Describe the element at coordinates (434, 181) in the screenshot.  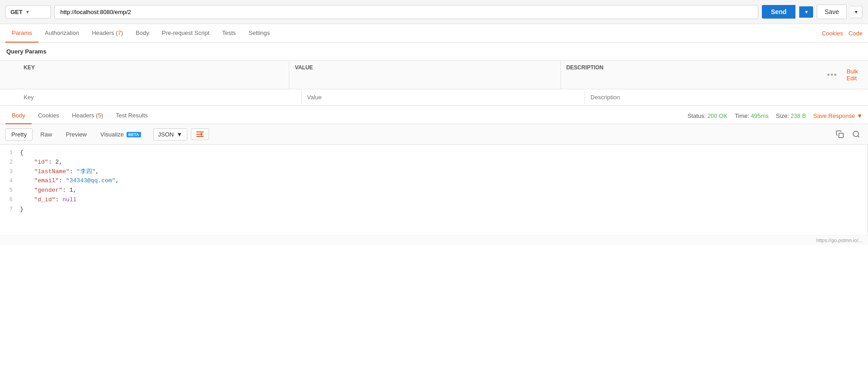
I see `json-line-4: 4 "email": "34343@qq.com",` at that location.